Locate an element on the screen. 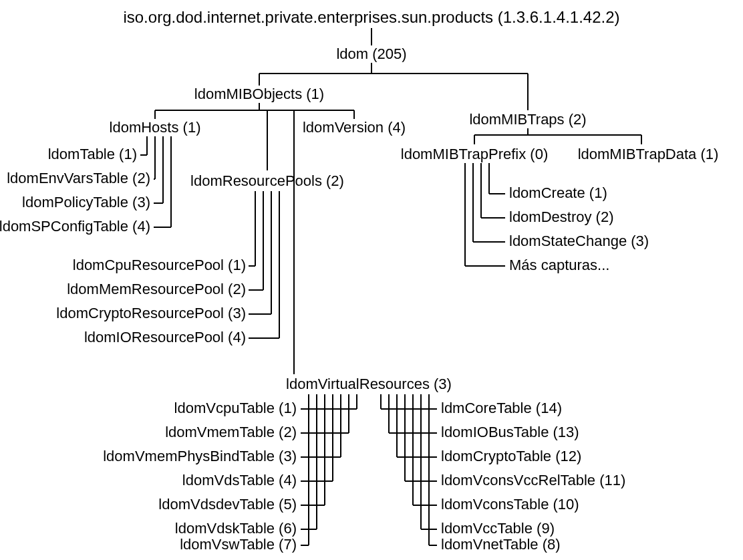 This screenshot has width=743, height=560. ldom-mib-objects-label: ldomMIBObjects (1) is located at coordinates (259, 94).